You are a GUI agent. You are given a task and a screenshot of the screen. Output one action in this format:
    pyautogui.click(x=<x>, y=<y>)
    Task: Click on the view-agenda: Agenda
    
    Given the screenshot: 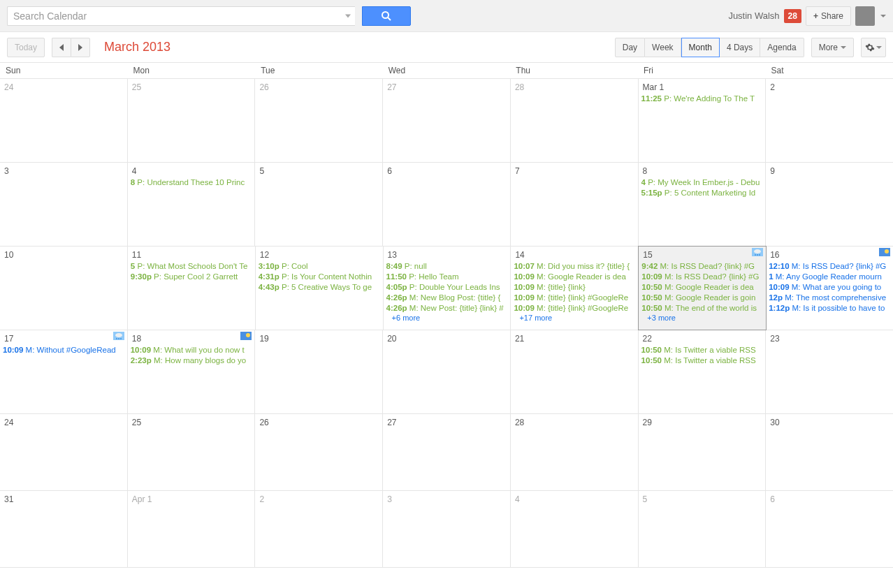 What is the action you would take?
    pyautogui.click(x=782, y=47)
    